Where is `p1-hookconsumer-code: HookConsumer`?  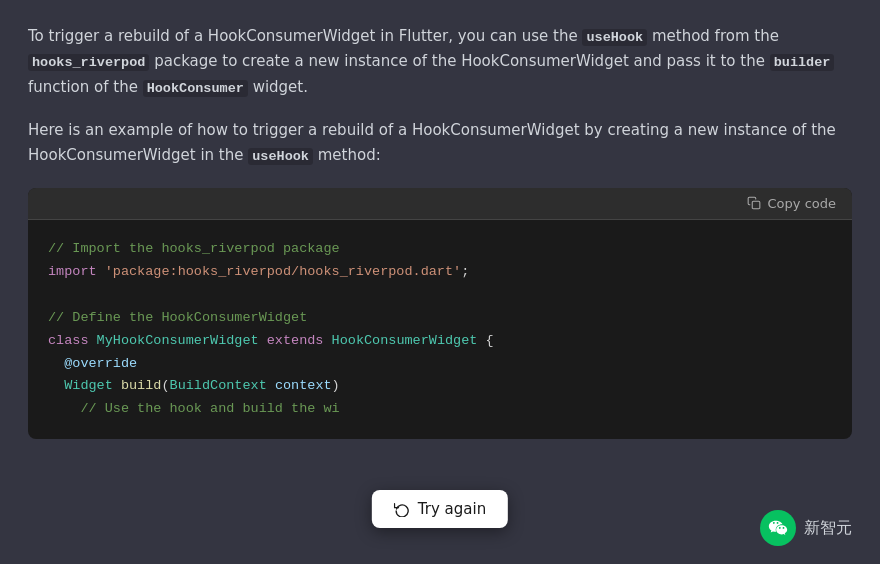 p1-hookconsumer-code: HookConsumer is located at coordinates (196, 88).